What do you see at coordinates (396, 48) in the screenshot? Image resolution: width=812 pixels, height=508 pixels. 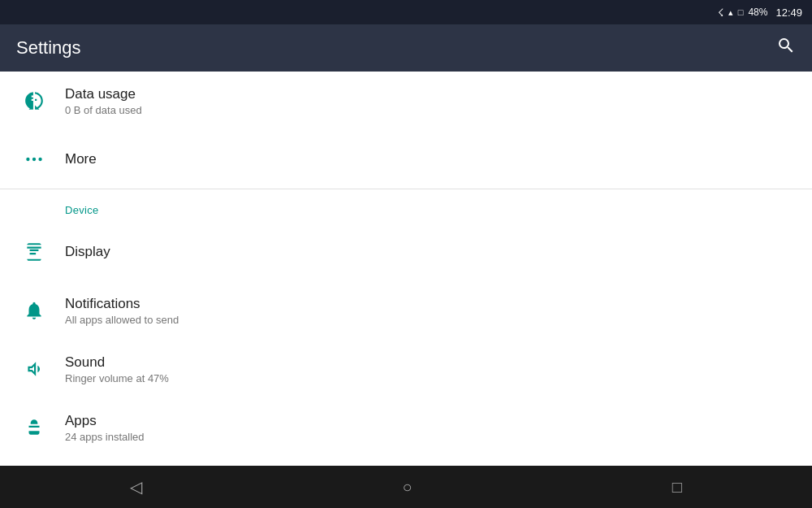 I see `page-title: Settings` at bounding box center [396, 48].